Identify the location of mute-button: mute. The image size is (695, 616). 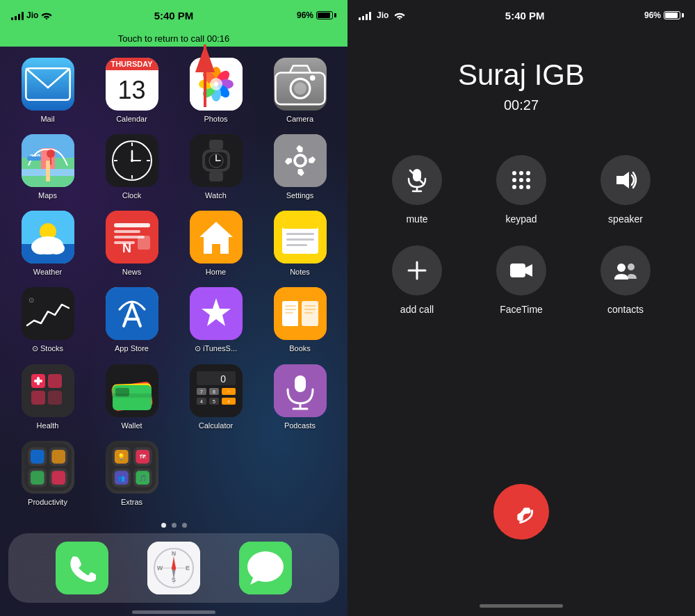
(417, 190).